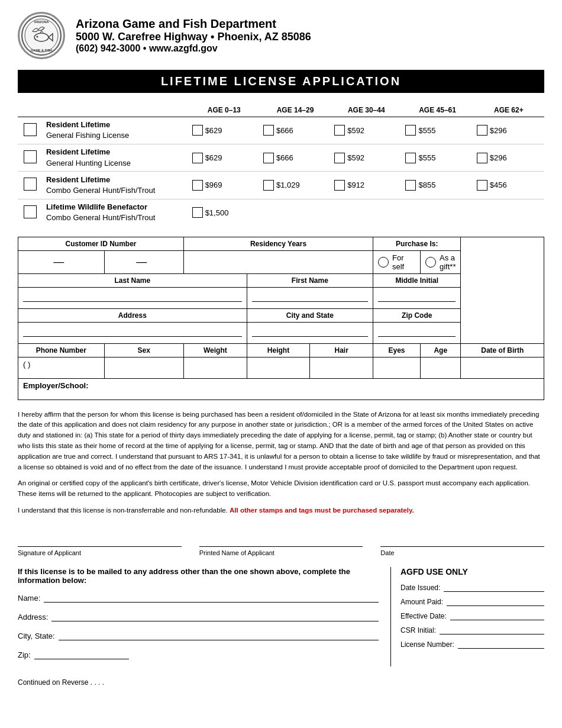  Describe the element at coordinates (99, 540) in the screenshot. I see `signature-line` at that location.